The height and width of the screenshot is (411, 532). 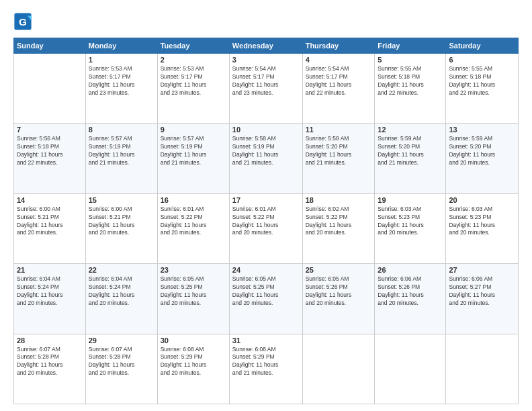 What do you see at coordinates (339, 151) in the screenshot?
I see `cell-info: Sunrise: 5:58 AM Sunset: 5:20 PM Dayligh…` at bounding box center [339, 151].